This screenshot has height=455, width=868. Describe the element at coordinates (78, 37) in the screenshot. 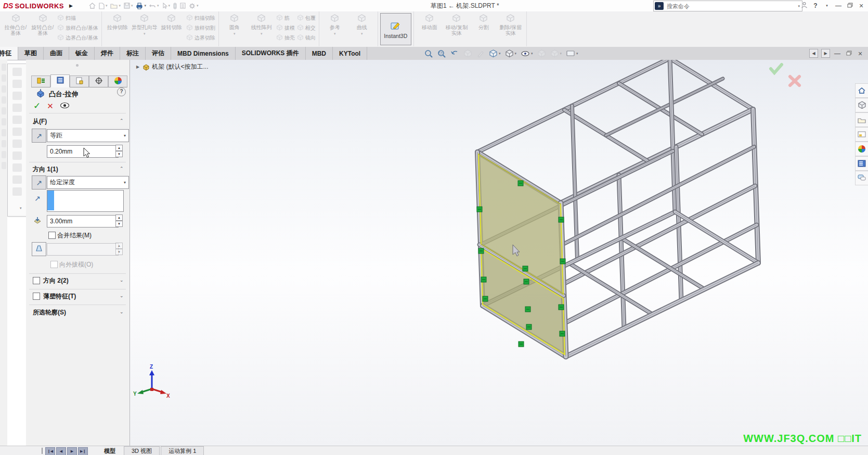

I see `ribbon-item-boundary-boss: 边界凸台/基体` at that location.